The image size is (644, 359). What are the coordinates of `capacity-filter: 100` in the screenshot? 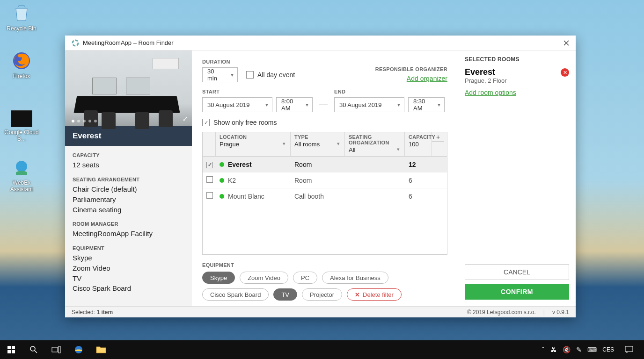 It's located at (418, 144).